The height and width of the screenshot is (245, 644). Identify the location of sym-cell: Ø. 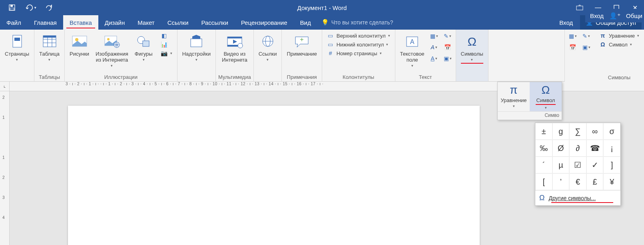
(561, 148).